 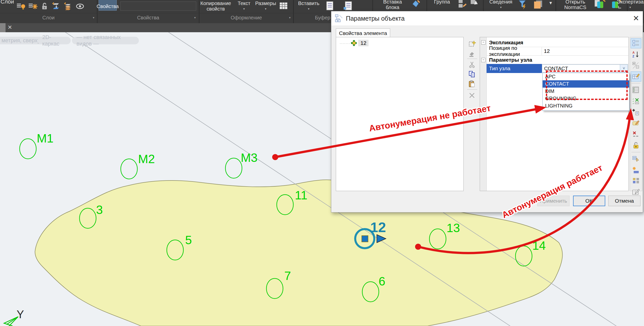 What do you see at coordinates (382, 281) in the screenshot?
I see `marker-label: 6` at bounding box center [382, 281].